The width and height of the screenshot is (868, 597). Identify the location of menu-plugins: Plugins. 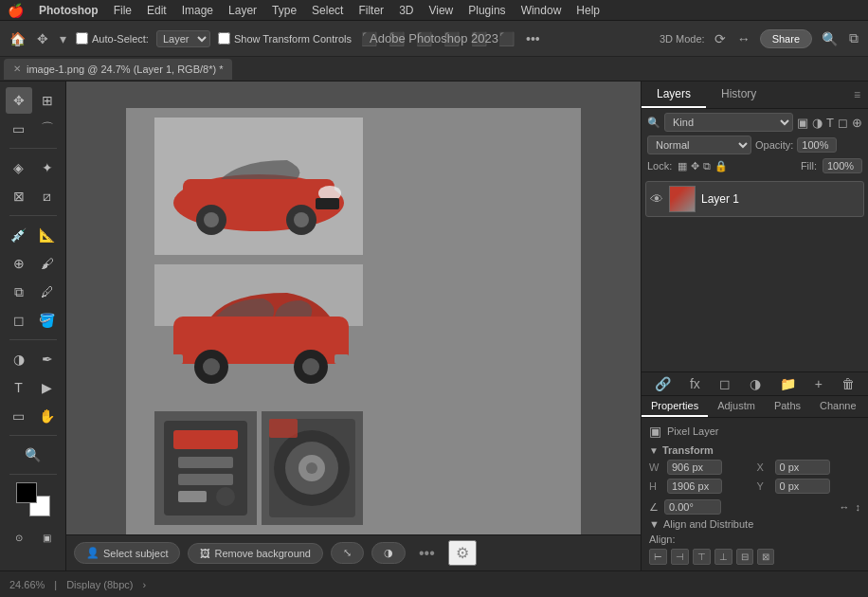
(487, 10).